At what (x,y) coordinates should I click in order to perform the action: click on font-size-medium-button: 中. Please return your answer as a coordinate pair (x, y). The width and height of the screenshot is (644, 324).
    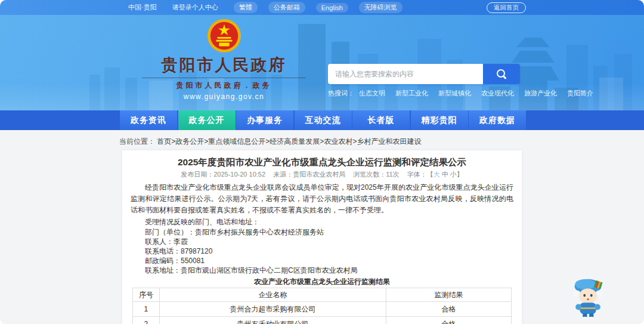
    Looking at the image, I should click on (445, 174).